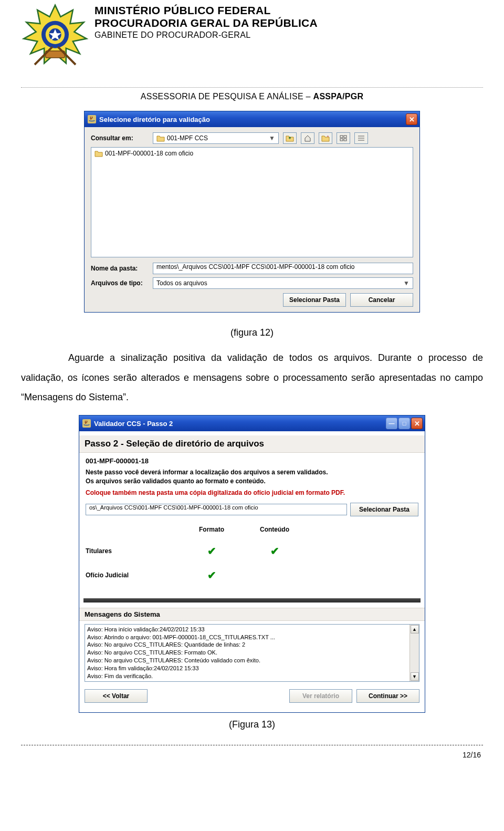  I want to click on header-line2: PROCURADORIA GERAL DA REPÚBLICA, so click(206, 23).